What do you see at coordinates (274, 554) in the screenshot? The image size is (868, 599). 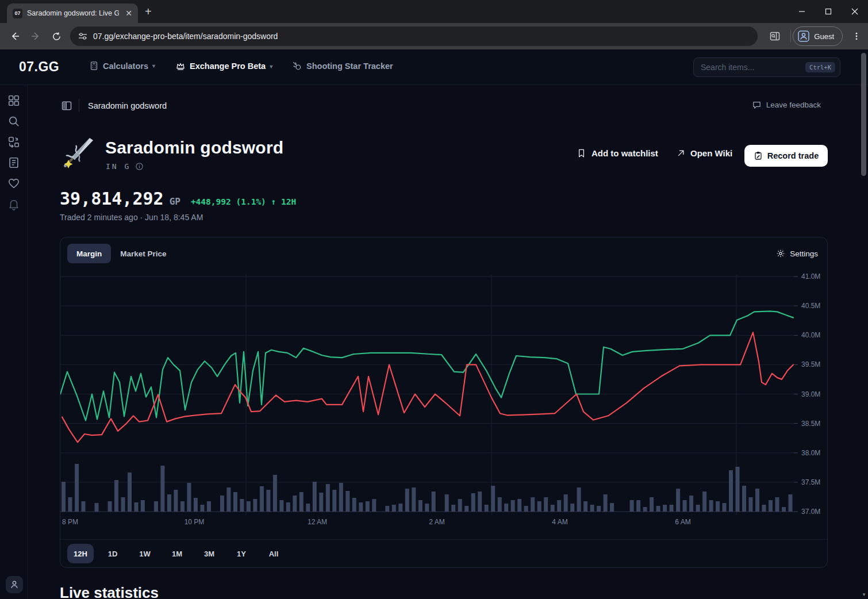 I see `range-all-button: All` at bounding box center [274, 554].